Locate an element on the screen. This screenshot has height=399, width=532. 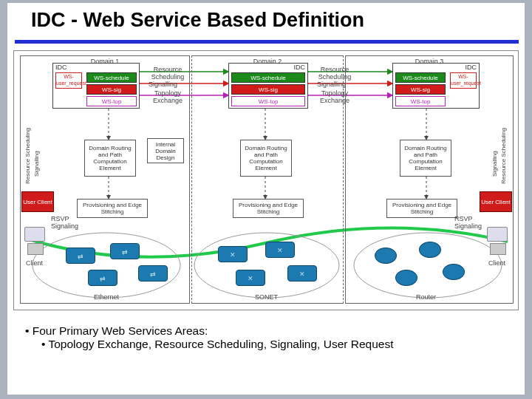
switch-d1b: ⇄ is located at coordinates (125, 251).